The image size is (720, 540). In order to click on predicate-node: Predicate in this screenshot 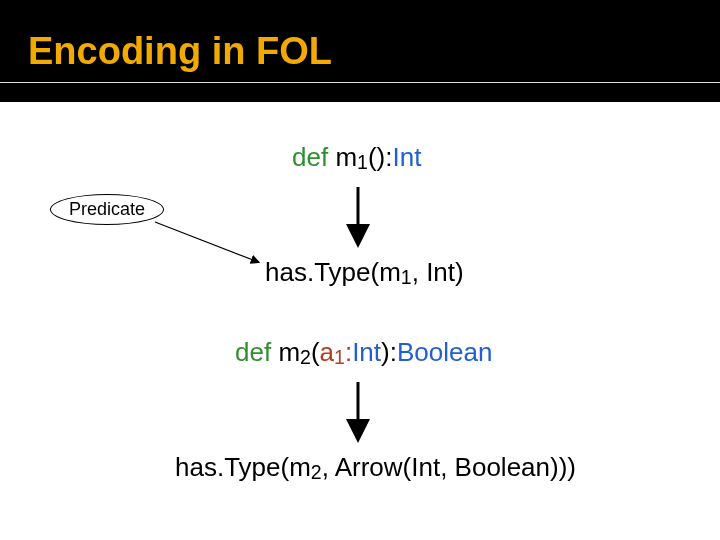, I will do `click(107, 210)`.